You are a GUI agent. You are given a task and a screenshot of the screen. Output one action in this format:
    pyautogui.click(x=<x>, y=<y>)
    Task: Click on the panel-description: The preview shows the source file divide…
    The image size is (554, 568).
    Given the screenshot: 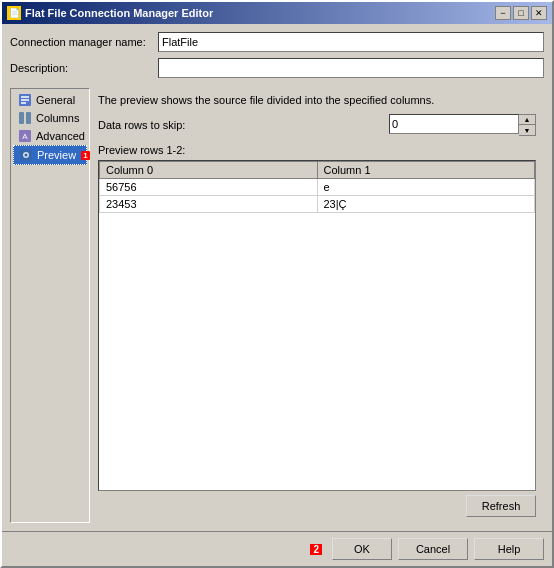 What is the action you would take?
    pyautogui.click(x=317, y=100)
    